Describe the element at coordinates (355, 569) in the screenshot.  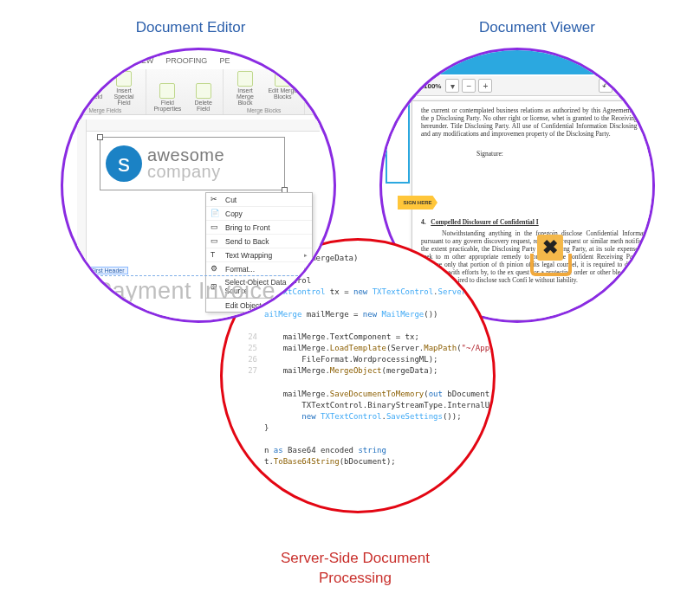
I see `title-server: Server-Side DocumentProcessing` at that location.